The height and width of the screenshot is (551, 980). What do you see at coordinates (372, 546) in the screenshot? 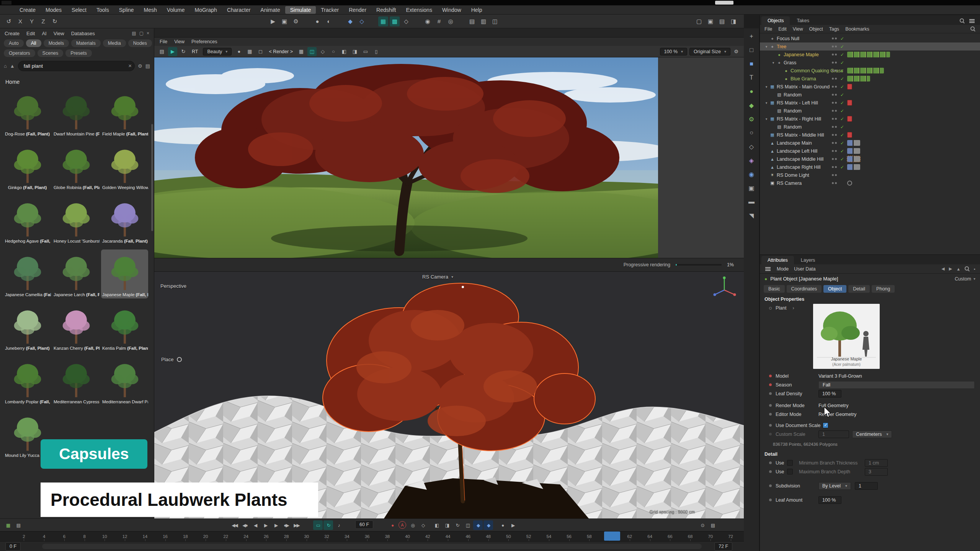
I see `range-slider` at bounding box center [372, 546].